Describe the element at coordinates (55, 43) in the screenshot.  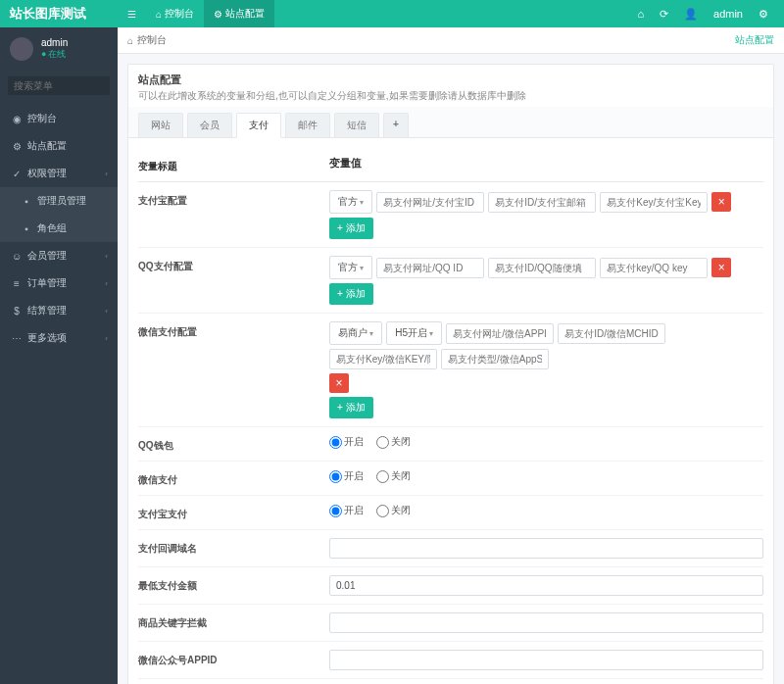
I see `sidebar-username: admin` at that location.